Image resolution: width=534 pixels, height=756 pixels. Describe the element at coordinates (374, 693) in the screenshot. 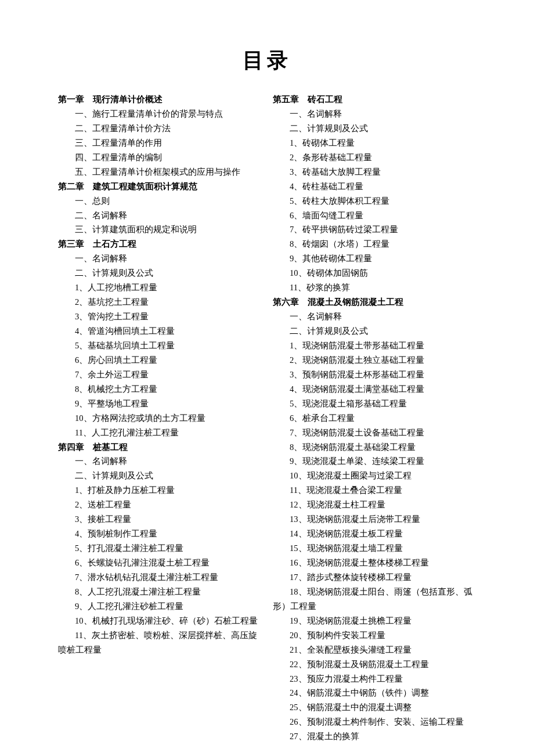

I see `toc-item: 24、钢筋混凝土中钢筋（铁件）调整` at that location.